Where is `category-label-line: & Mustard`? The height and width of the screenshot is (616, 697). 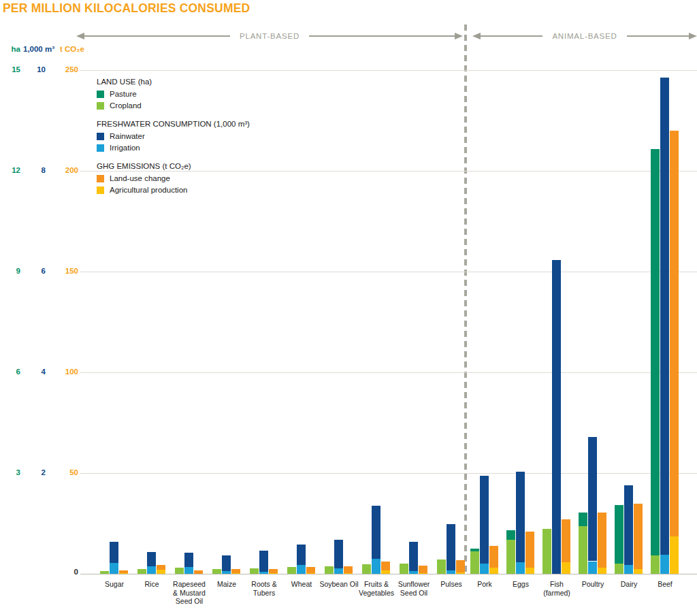 category-label-line: & Mustard is located at coordinates (189, 594).